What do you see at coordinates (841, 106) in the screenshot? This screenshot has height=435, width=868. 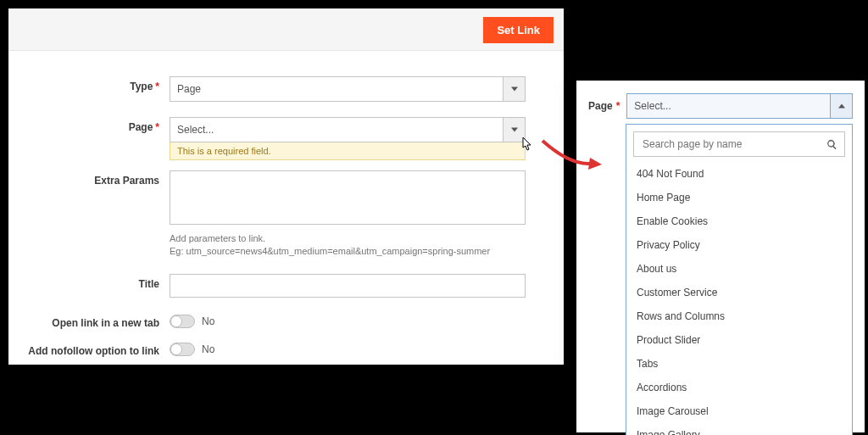 I see `chevron-up-icon` at bounding box center [841, 106].